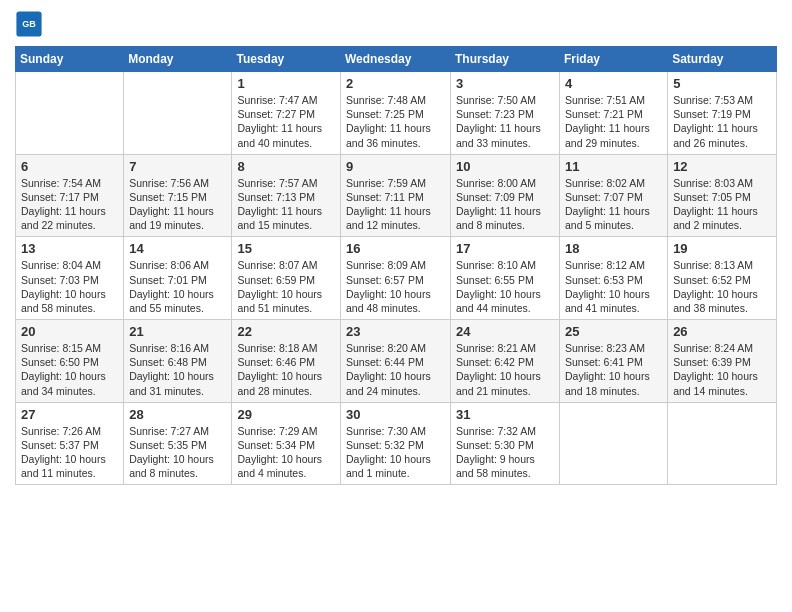 Image resolution: width=792 pixels, height=612 pixels. What do you see at coordinates (505, 197) in the screenshot?
I see `cell-text: Sunset: 7:09 PM` at bounding box center [505, 197].